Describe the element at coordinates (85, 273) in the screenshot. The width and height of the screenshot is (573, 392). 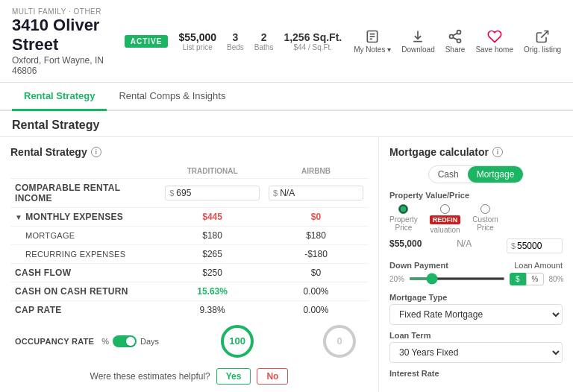
I see `cash-flow-label: CASH FLOW` at that location.